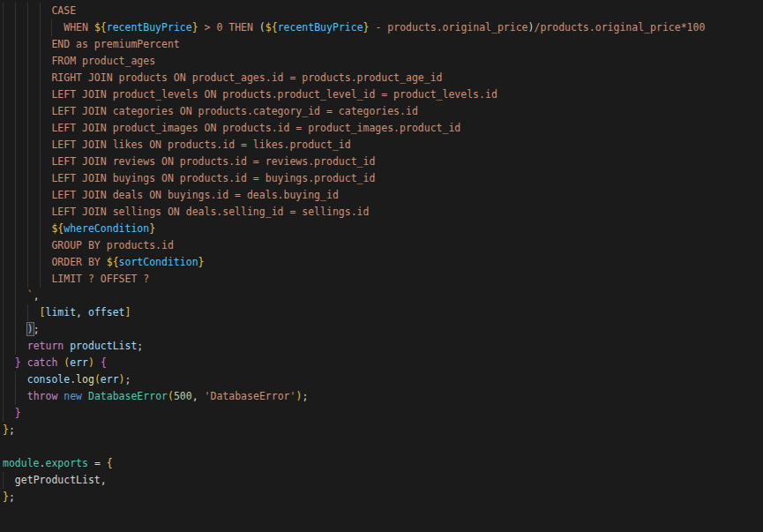 The height and width of the screenshot is (532, 763). I want to click on code-token: DatabaseError, so click(128, 396).